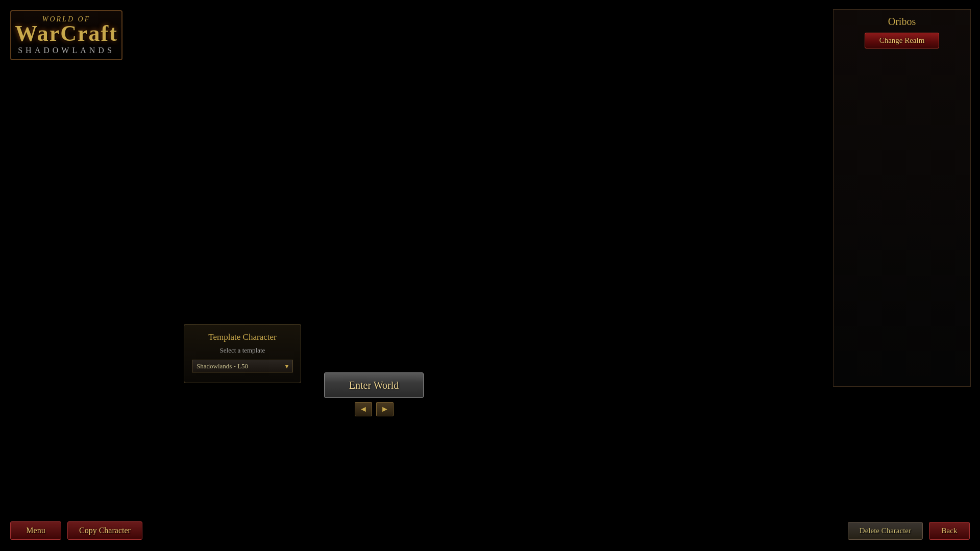  Describe the element at coordinates (242, 350) in the screenshot. I see `template-subtitle: Select a template` at that location.